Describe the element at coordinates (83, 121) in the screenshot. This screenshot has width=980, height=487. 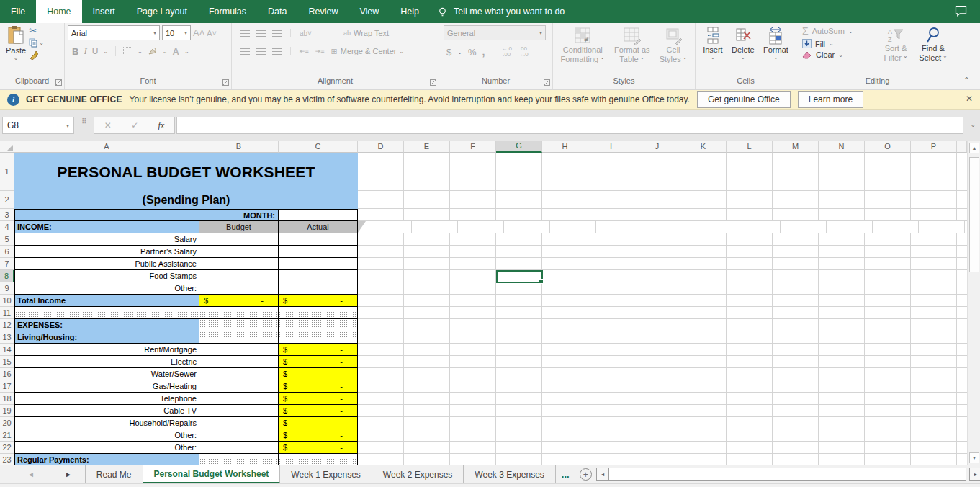
I see `formula-bar-drag-dots: ⠿` at that location.